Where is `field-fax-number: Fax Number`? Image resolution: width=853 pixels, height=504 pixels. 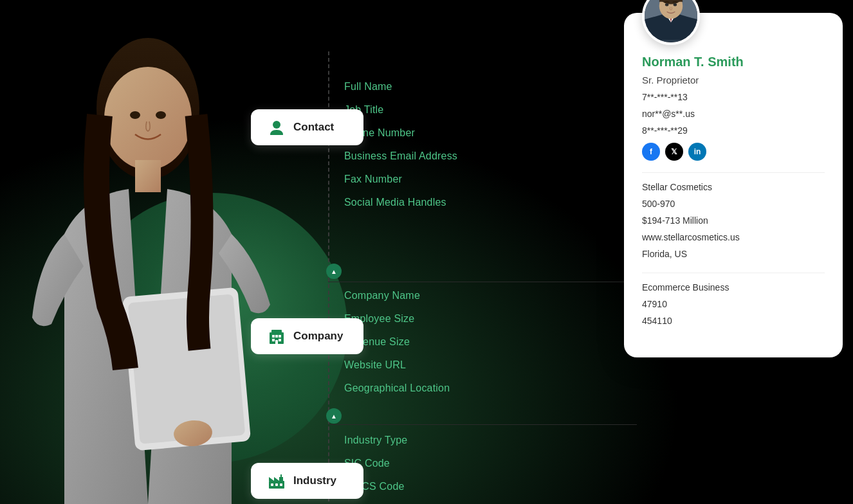 field-fax-number: Fax Number is located at coordinates (401, 179).